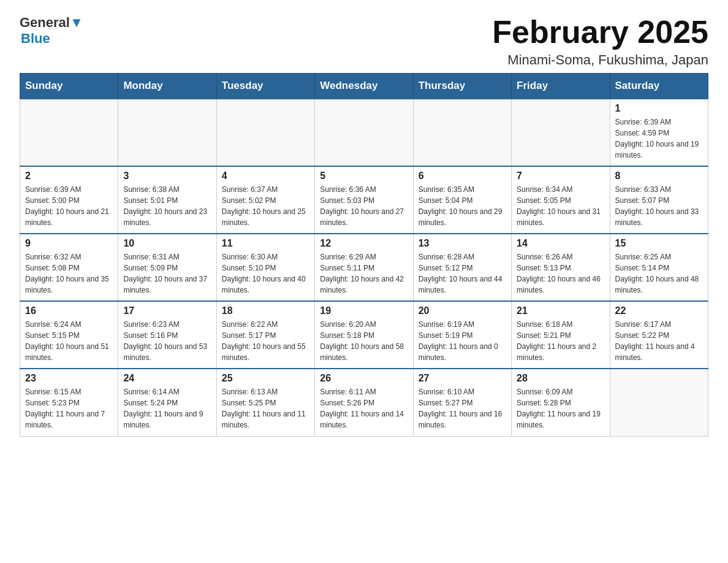 The width and height of the screenshot is (728, 563). Describe the element at coordinates (364, 335) in the screenshot. I see `week-row-3: 16Sunrise: 6:24 AMSunset: 5:15 PMDayligh…` at that location.